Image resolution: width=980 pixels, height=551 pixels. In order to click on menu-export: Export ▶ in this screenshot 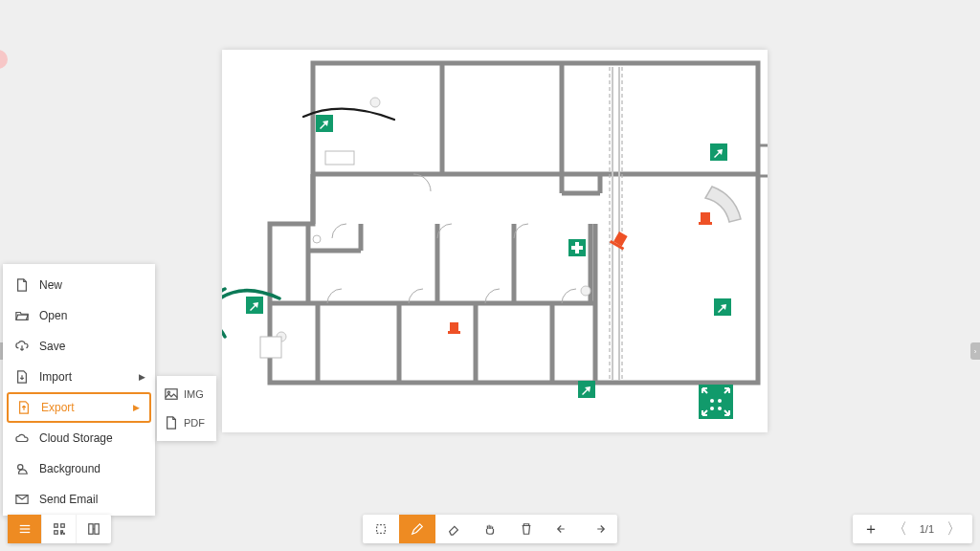, I will do `click(78, 408)`.